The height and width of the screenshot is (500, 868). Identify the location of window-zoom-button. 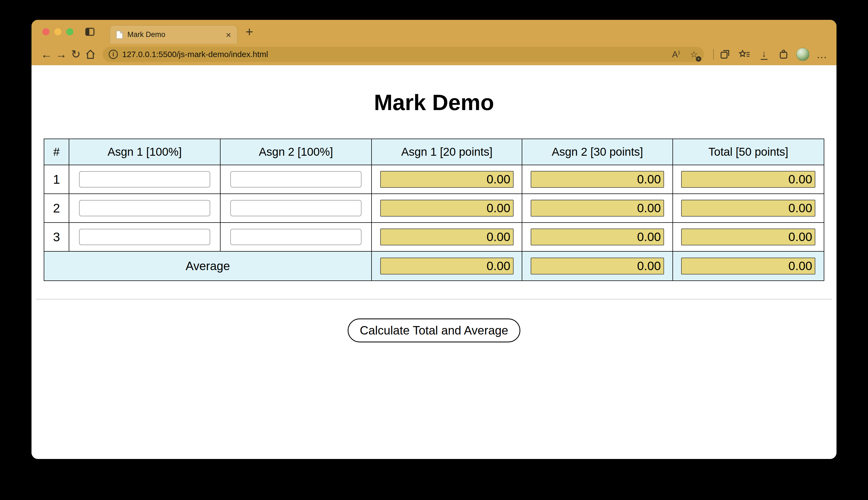
(70, 32).